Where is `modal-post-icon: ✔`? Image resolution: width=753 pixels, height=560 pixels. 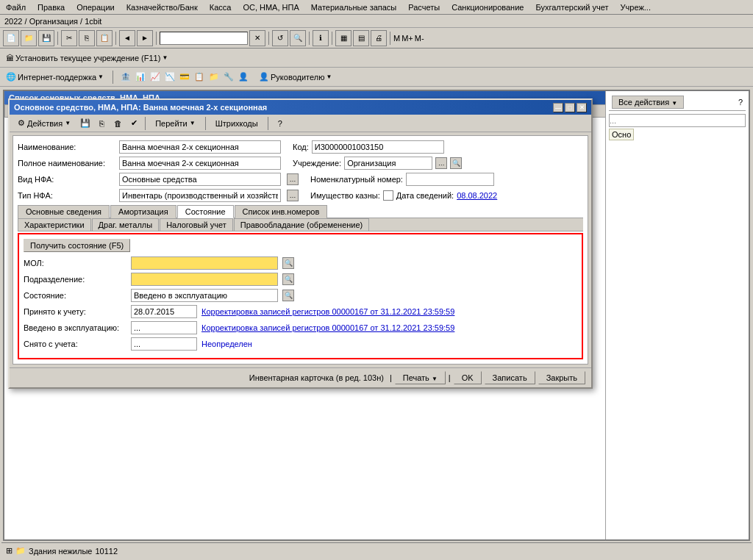
modal-post-icon: ✔ is located at coordinates (134, 123).